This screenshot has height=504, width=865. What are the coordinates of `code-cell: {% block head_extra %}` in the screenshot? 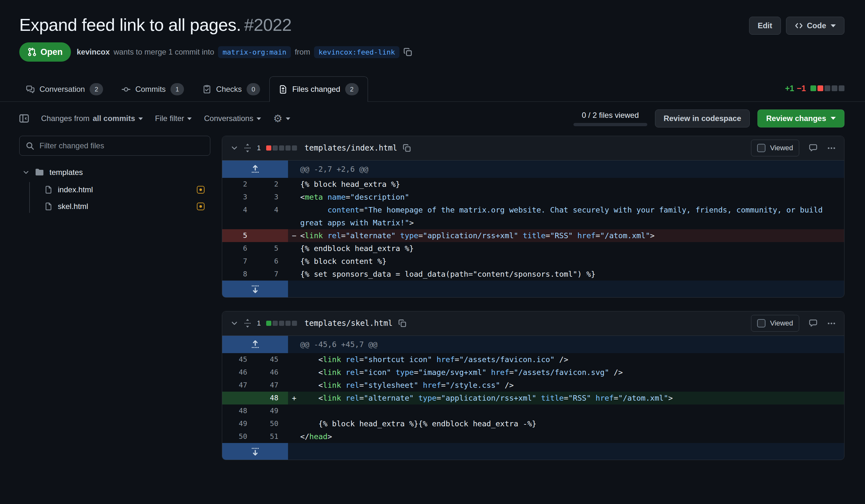 It's located at (566, 184).